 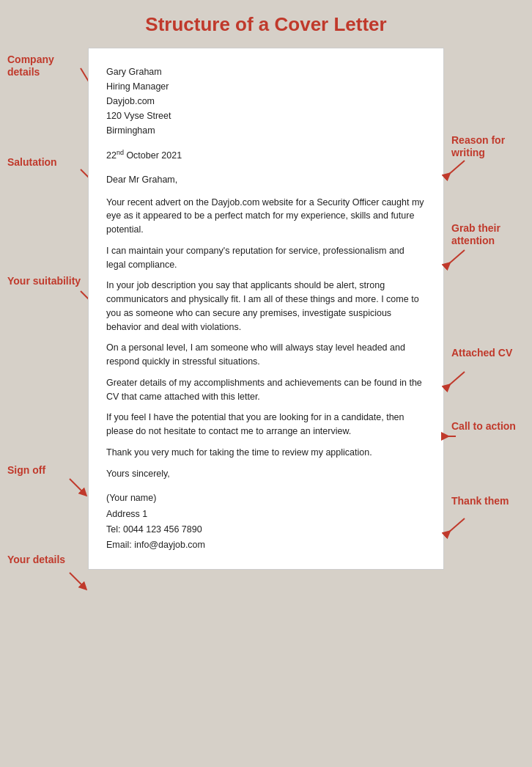 I want to click on para7: Thank you very much for taking the time …, so click(x=266, y=453).